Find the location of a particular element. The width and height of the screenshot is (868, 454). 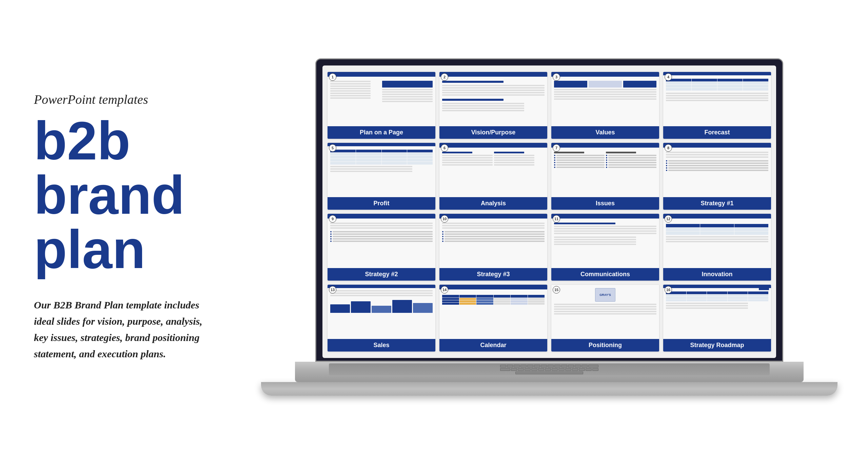

slide-label-5: Profit is located at coordinates (381, 204).